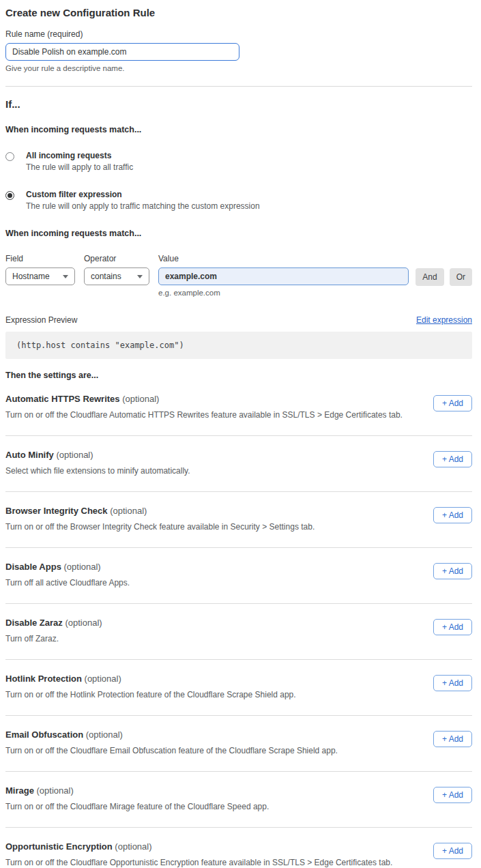  Describe the element at coordinates (239, 181) in the screenshot. I see `request-match-radio-group: All incoming requests The rule will appl…` at that location.